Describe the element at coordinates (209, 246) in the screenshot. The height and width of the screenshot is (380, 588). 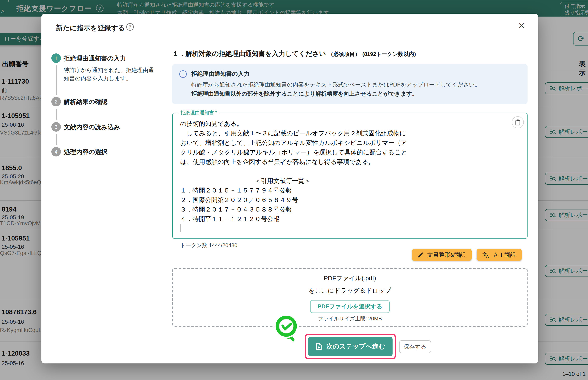
I see `token-count: トークン数 1444/20480` at that location.